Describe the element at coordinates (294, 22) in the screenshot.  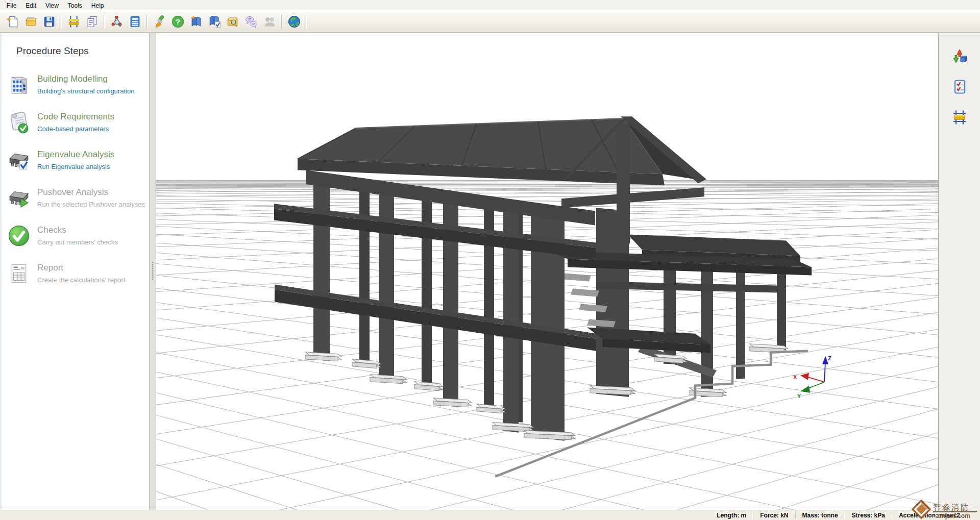
I see `website-icon` at that location.